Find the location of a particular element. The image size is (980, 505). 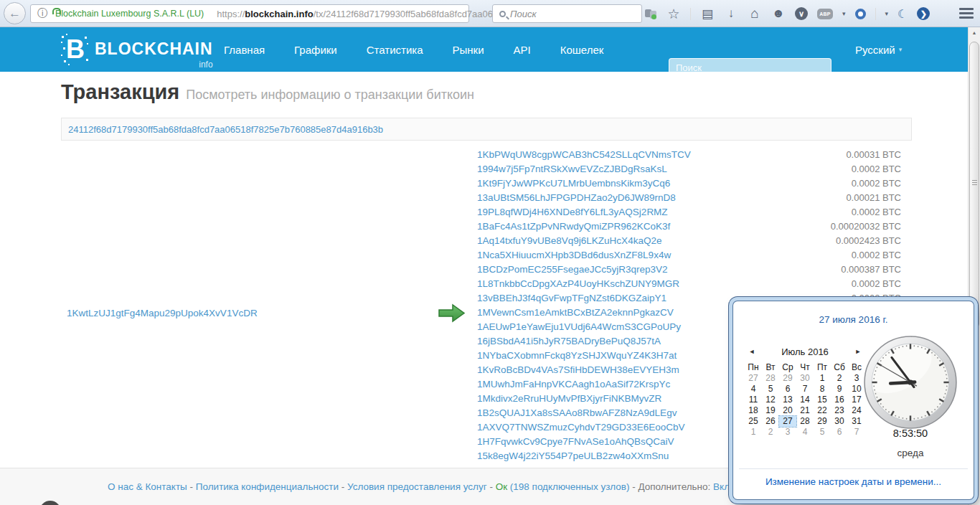

calendar-prev-icon: ◄ is located at coordinates (752, 351).